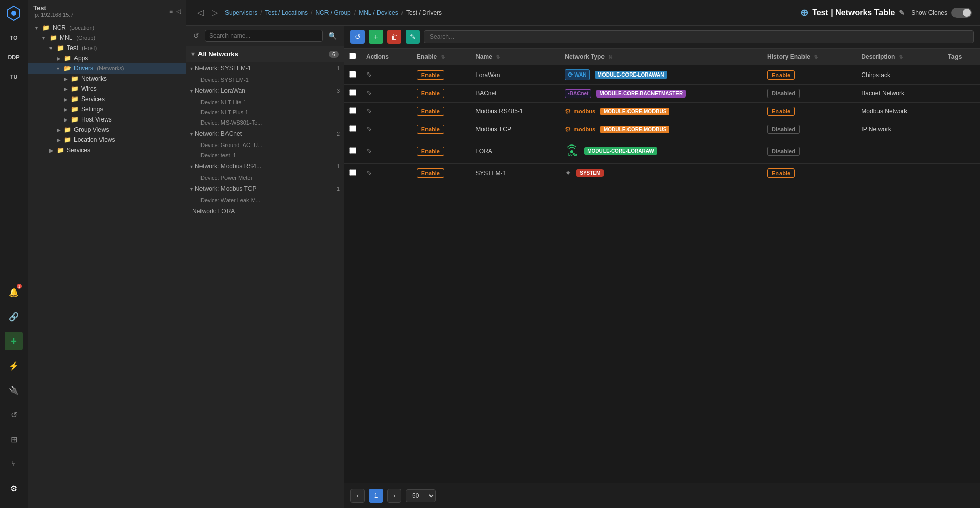  I want to click on row-action-2: ✎, so click(387, 111).